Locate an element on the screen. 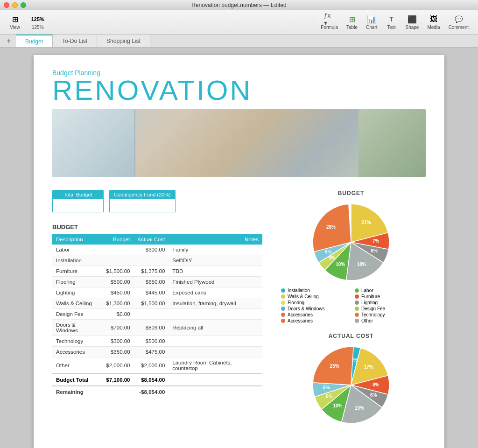 Image resolution: width=478 pixels, height=448 pixels. table-row: Labor $300.00 Family is located at coordinates (157, 250).